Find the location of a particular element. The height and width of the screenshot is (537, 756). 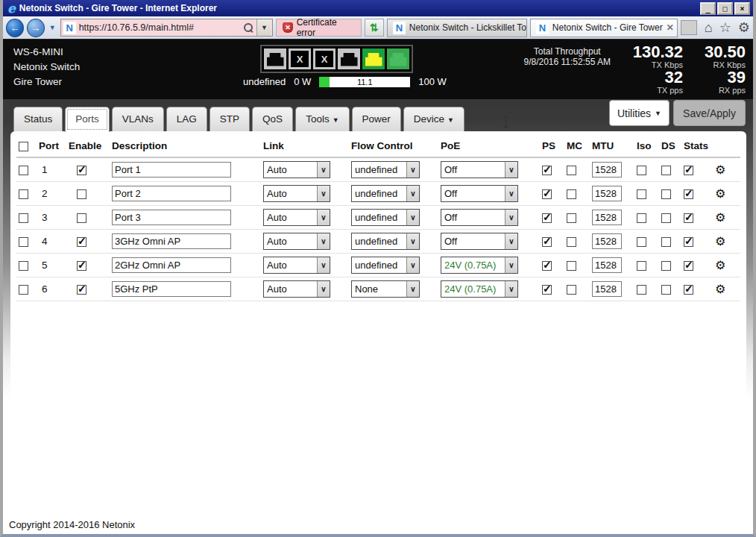

tab-qos: QoS is located at coordinates (273, 119).